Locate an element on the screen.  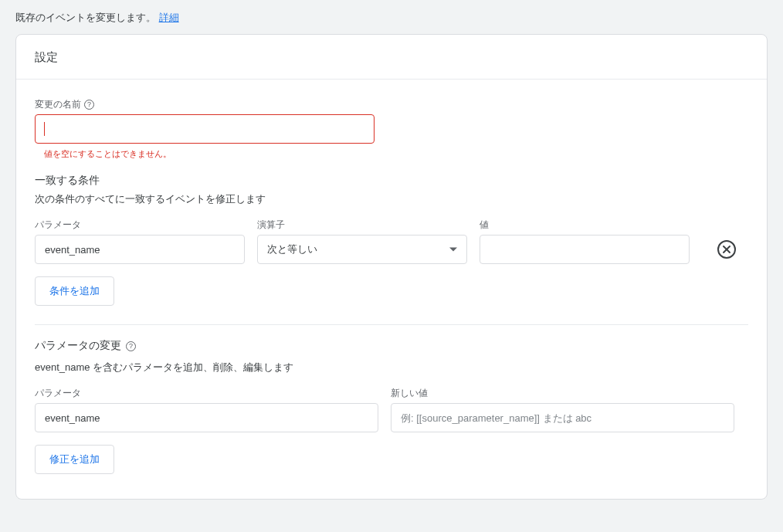
chevron-down-icon is located at coordinates (453, 250).